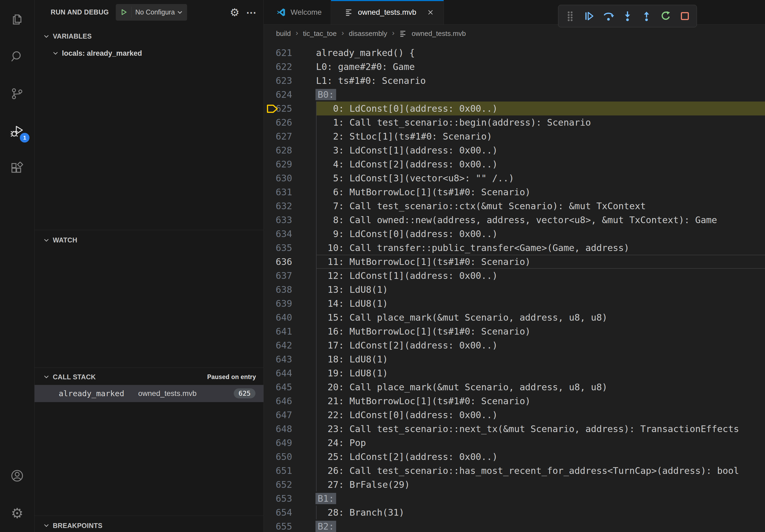  Describe the element at coordinates (540, 262) in the screenshot. I see `code-line-text: 11: MutBorrowLoc[1](ts#1#0: Scenario)` at that location.